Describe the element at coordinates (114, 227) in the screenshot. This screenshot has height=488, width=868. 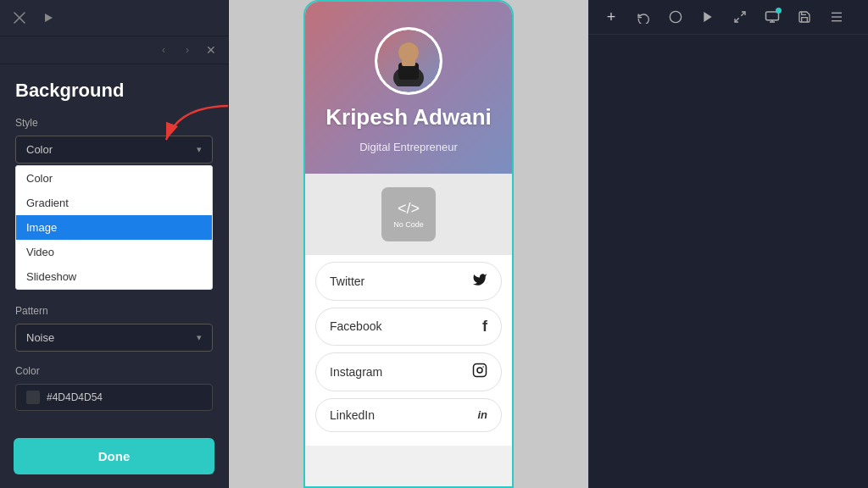
I see `option-image: Image` at that location.